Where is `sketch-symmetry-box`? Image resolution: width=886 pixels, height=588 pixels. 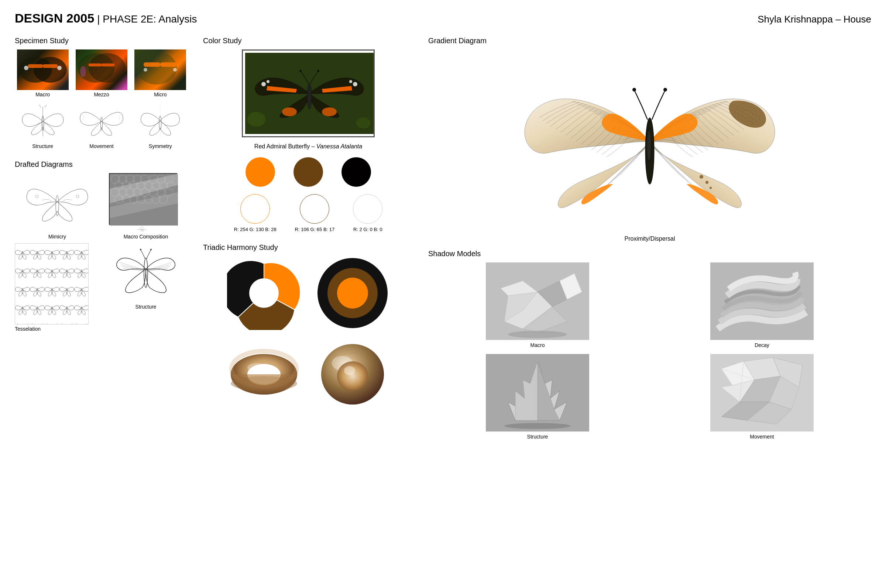 sketch-symmetry-box is located at coordinates (160, 122).